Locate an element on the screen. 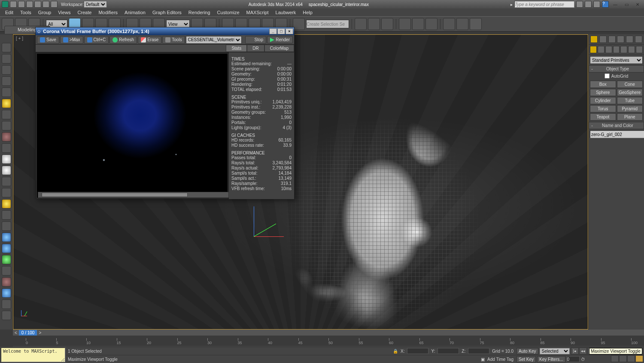 This screenshot has width=644, height=363. curve-editor-icon is located at coordinates (405, 24).